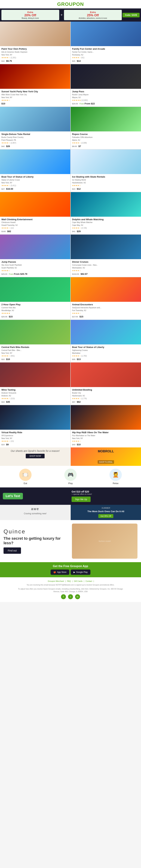 Image resolution: width=141 pixels, height=868 pixels. I want to click on card-location: Manhattan, so click(106, 353).